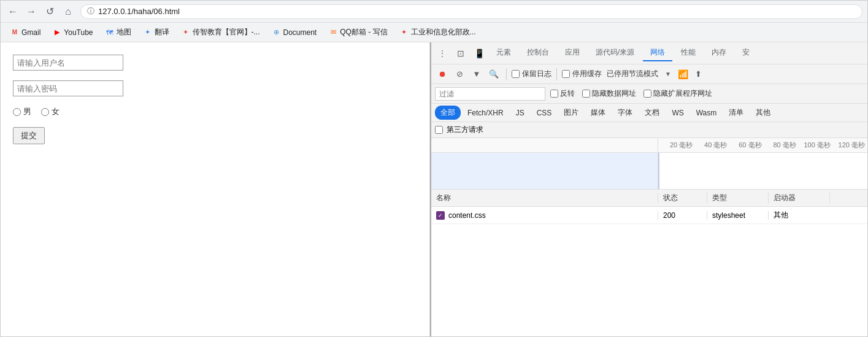 The image size is (868, 337). What do you see at coordinates (658, 53) in the screenshot?
I see `tab-network: 网络` at bounding box center [658, 53].